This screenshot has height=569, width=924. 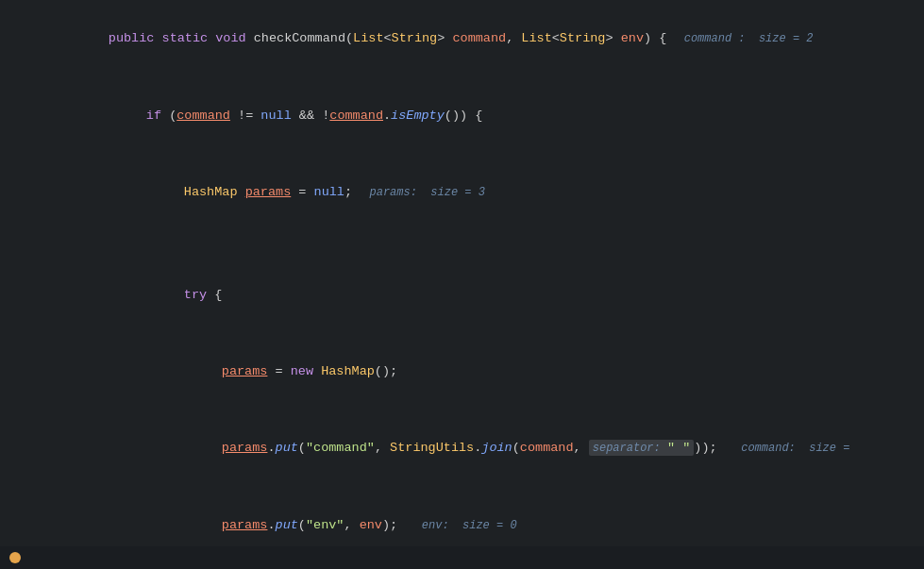 What do you see at coordinates (245, 447) in the screenshot?
I see `var-params3: params` at bounding box center [245, 447].